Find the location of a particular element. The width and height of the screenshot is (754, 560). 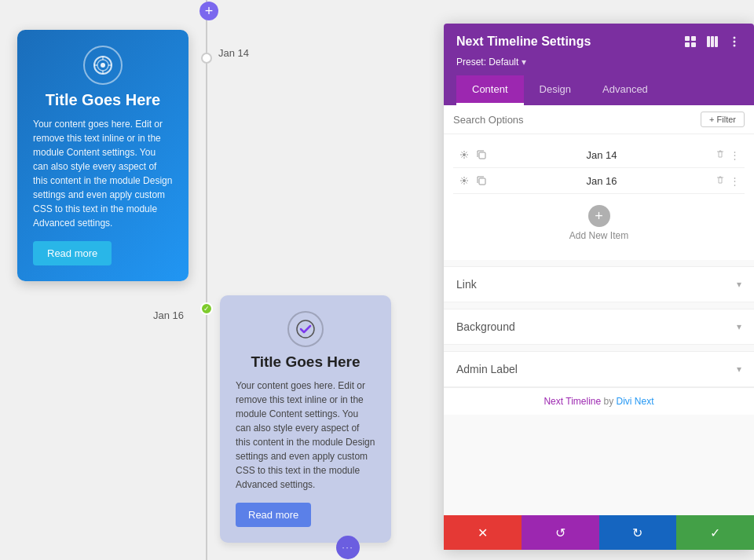

accordion-link-label: Link is located at coordinates (467, 284).